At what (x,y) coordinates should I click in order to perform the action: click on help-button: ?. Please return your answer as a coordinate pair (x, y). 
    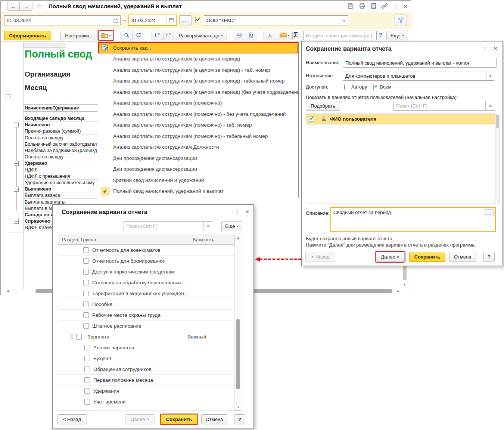
    Looking at the image, I should click on (489, 257).